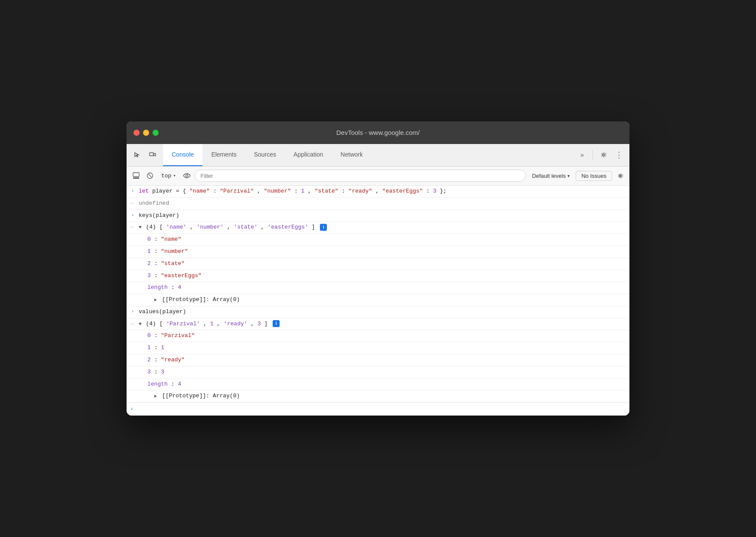  What do you see at coordinates (382, 192) in the screenshot?
I see `line-content-1: let player = { "name" : "Parzival" , "nu…` at bounding box center [382, 192].